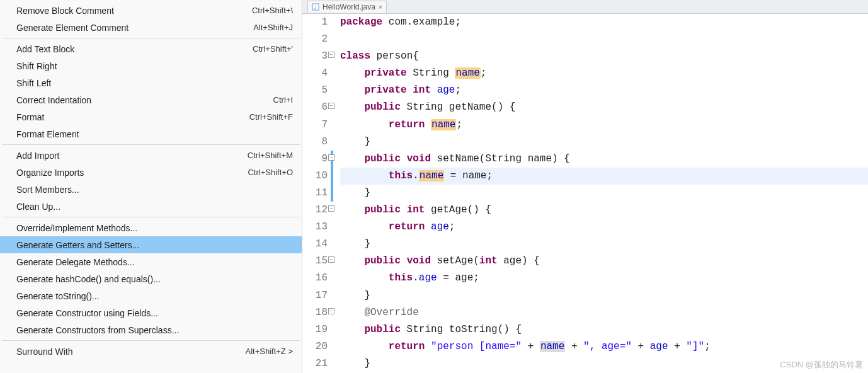 The width and height of the screenshot is (868, 373). What do you see at coordinates (45, 49) in the screenshot?
I see `menu-item-label: Add Text Block` at bounding box center [45, 49].